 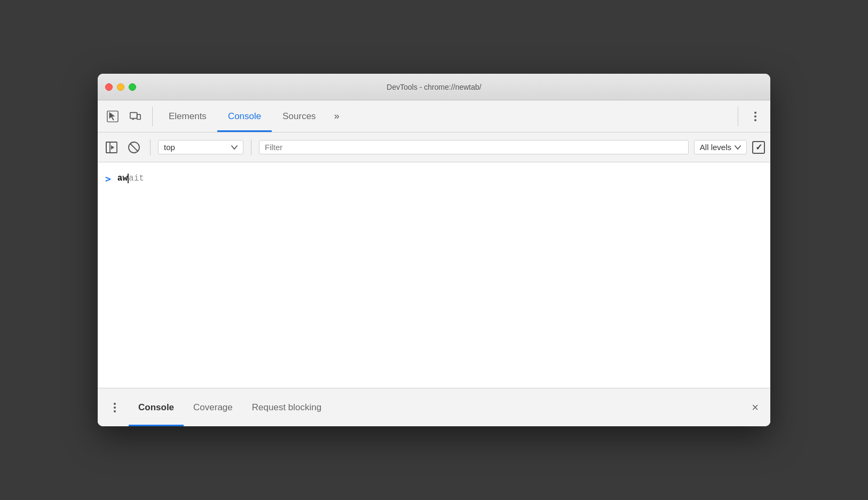 What do you see at coordinates (434, 147) in the screenshot?
I see `console-toolbar: top All levels` at bounding box center [434, 147].